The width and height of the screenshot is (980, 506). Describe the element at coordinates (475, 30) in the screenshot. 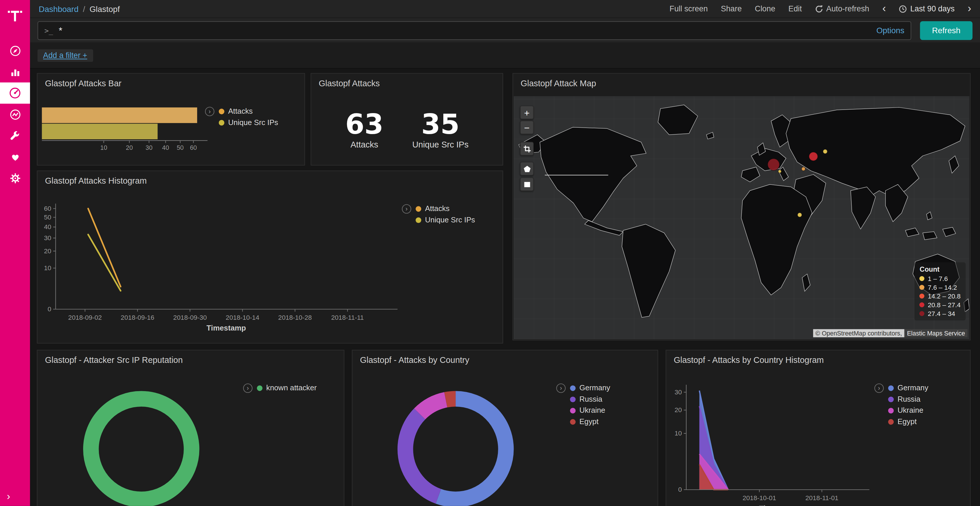

I see `query-input-container: >_ Options` at that location.